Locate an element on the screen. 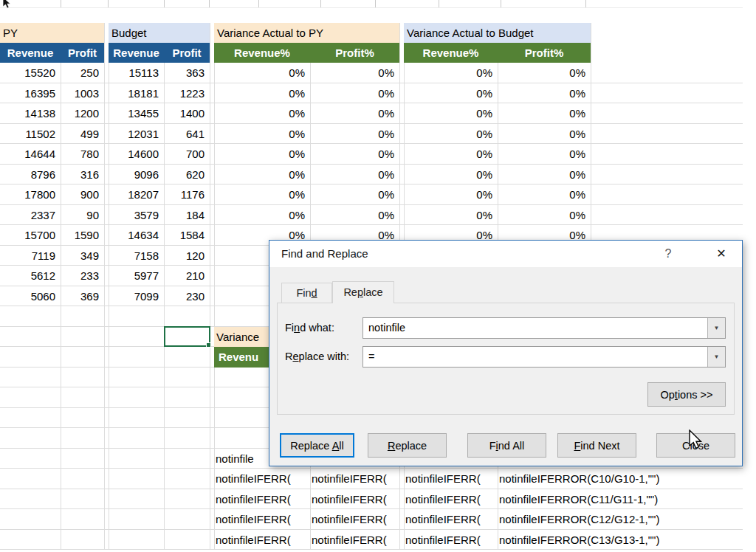 This screenshot has height=552, width=756. subheader-varpy-profit-pct: Profit% is located at coordinates (354, 53).